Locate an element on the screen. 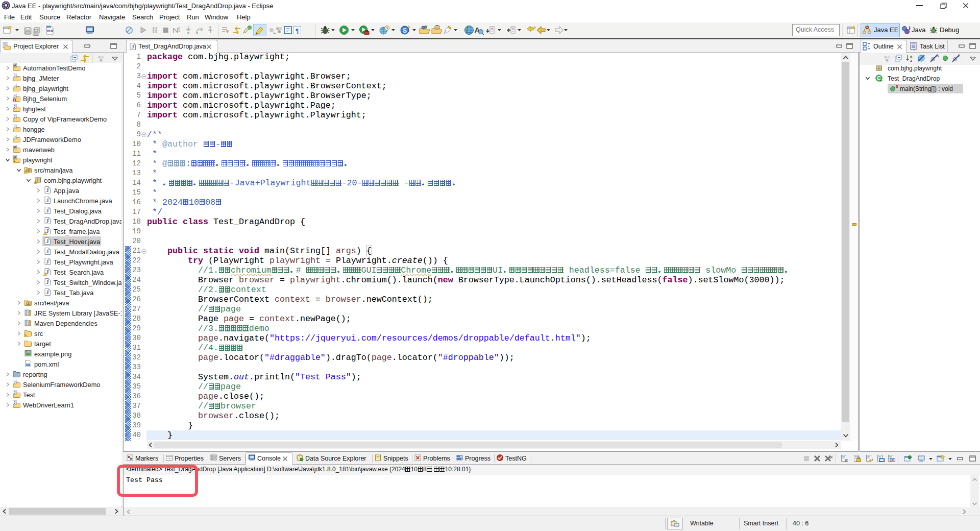  svg-text: z is located at coordinates (911, 60).